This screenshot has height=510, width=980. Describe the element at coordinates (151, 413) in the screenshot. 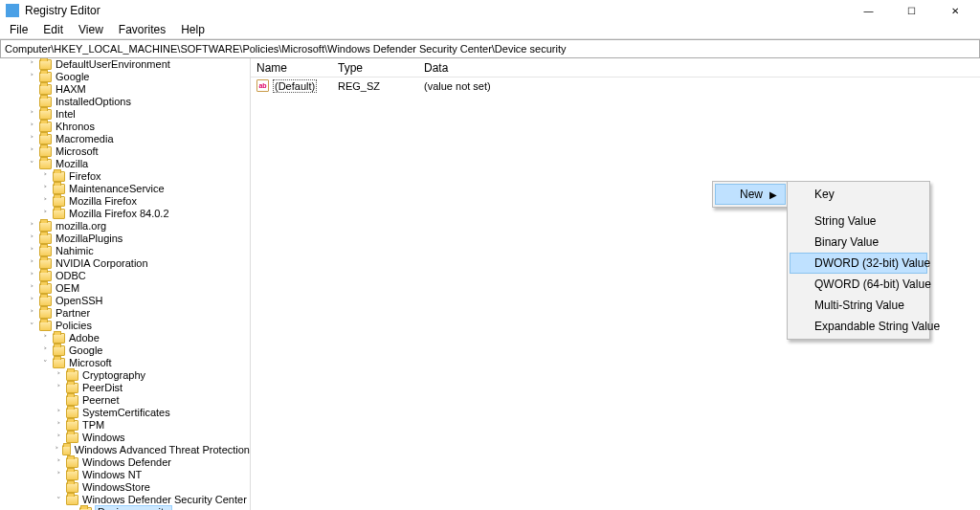

I see `tree-item: ˃SystemCertificates` at that location.